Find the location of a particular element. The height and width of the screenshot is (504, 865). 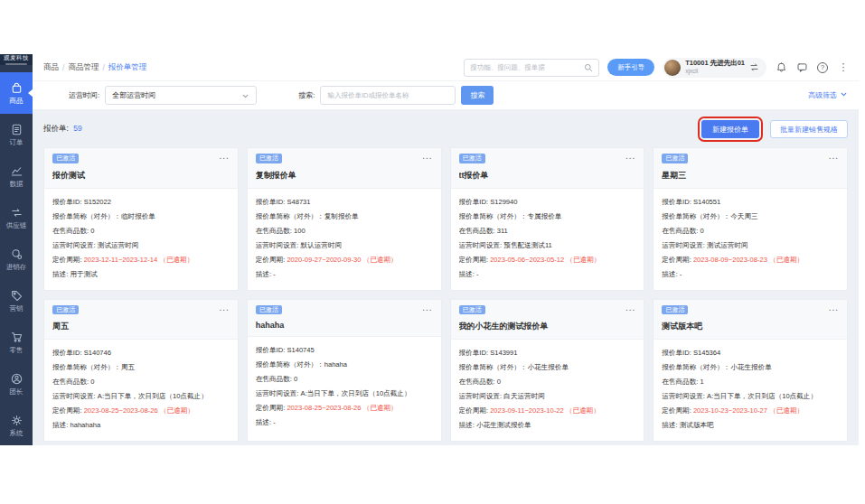

card-header: 已激活 ... 测试版本吧 is located at coordinates (750, 320).